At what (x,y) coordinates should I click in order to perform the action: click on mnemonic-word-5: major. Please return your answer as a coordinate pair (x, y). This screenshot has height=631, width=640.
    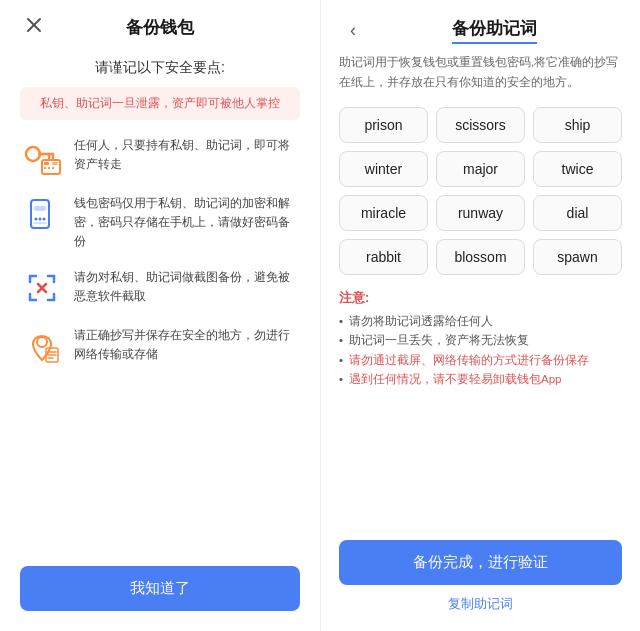
    Looking at the image, I should click on (480, 169).